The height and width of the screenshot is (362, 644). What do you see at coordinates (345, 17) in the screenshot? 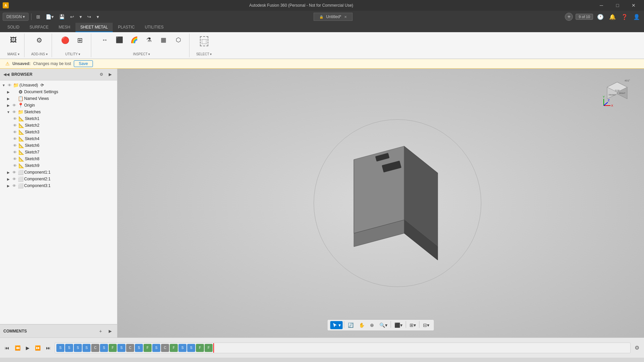
I see `close-tab-button: ✕` at bounding box center [345, 17].